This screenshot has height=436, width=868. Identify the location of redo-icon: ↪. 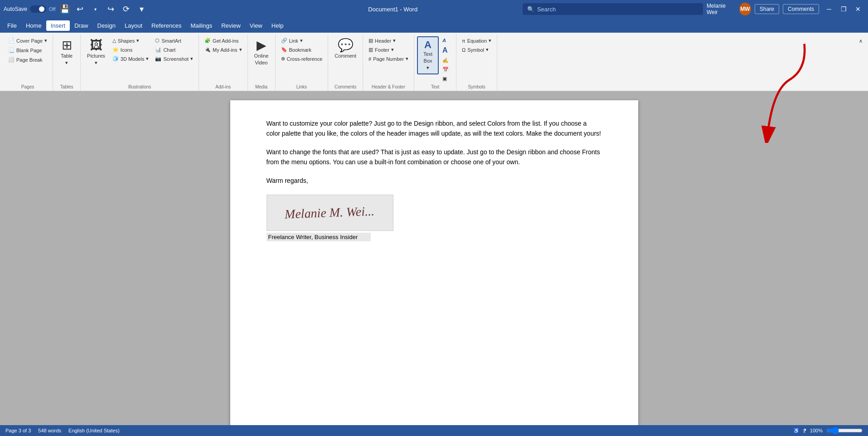
(111, 9).